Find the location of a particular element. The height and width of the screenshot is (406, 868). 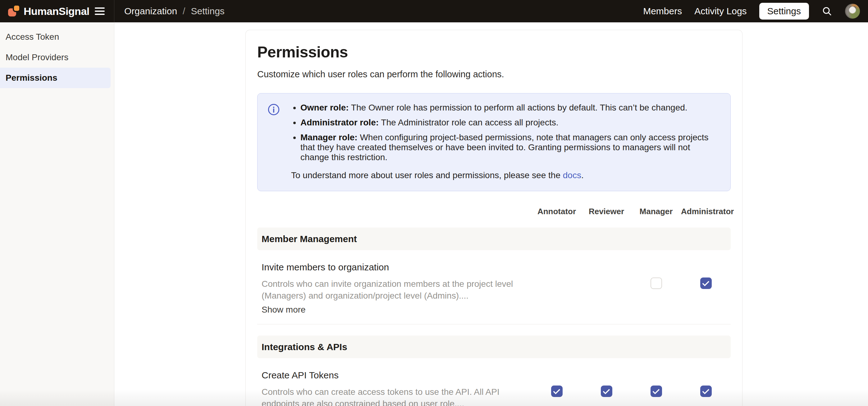

info-bullet-owner-text: The Owner role has permission to perform… is located at coordinates (518, 108).